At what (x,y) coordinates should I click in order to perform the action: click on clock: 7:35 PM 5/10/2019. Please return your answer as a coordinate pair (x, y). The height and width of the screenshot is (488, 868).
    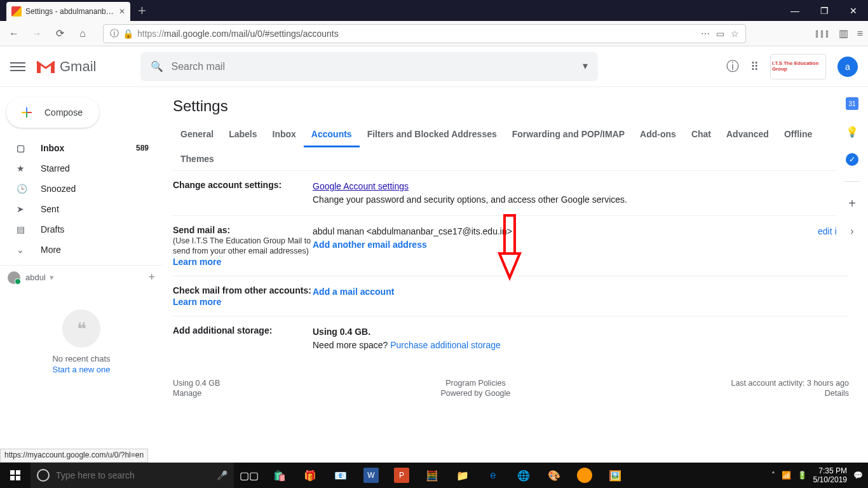
    Looking at the image, I should click on (830, 475).